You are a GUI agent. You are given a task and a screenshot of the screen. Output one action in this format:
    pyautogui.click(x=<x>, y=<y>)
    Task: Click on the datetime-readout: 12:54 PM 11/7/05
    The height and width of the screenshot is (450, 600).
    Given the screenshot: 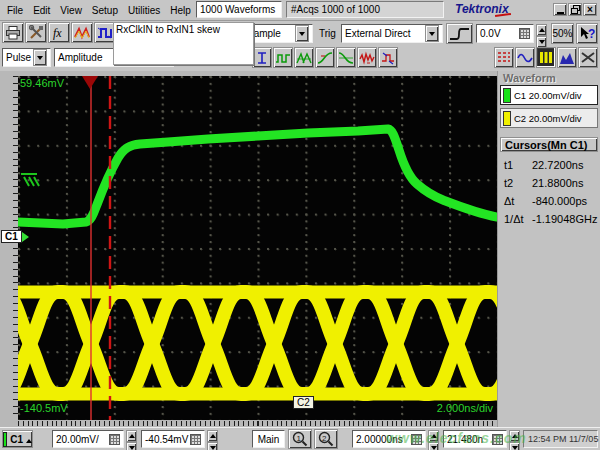 What is the action you would take?
    pyautogui.click(x=560, y=439)
    